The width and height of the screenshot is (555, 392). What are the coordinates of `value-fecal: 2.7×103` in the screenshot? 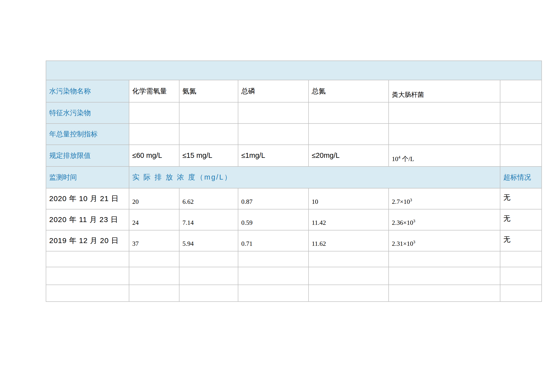 It's located at (444, 199).